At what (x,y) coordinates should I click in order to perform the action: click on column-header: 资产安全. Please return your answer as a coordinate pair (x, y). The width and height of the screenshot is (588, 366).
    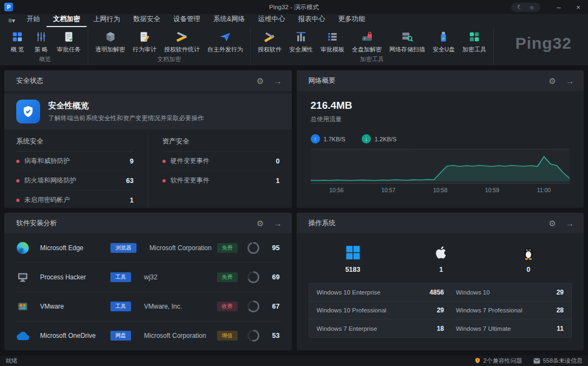
    Looking at the image, I should click on (221, 143).